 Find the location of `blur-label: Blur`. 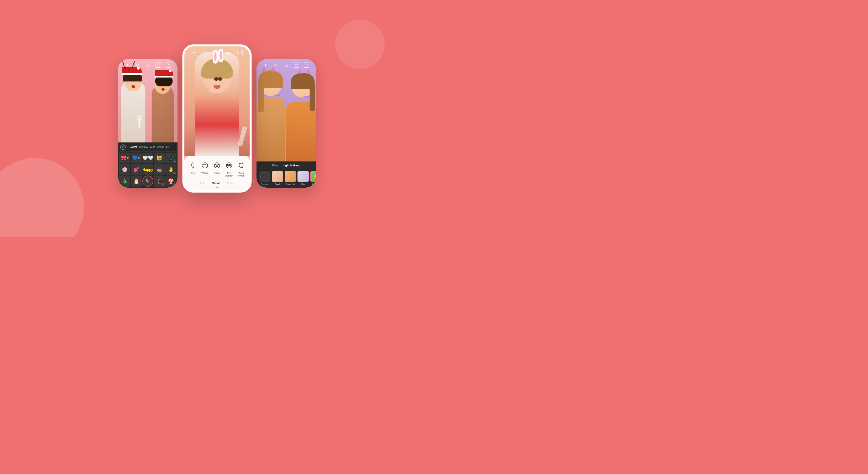

blur-label: Blur is located at coordinates (193, 173).